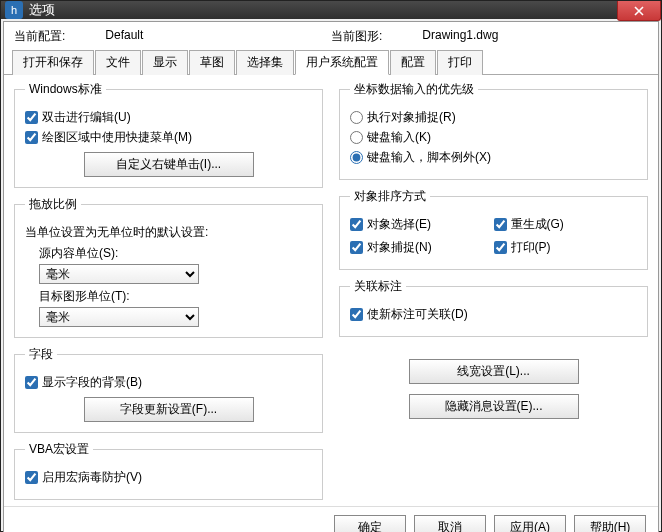 The height and width of the screenshot is (532, 662). What do you see at coordinates (356, 118) in the screenshot?
I see `radio-osnap` at bounding box center [356, 118].